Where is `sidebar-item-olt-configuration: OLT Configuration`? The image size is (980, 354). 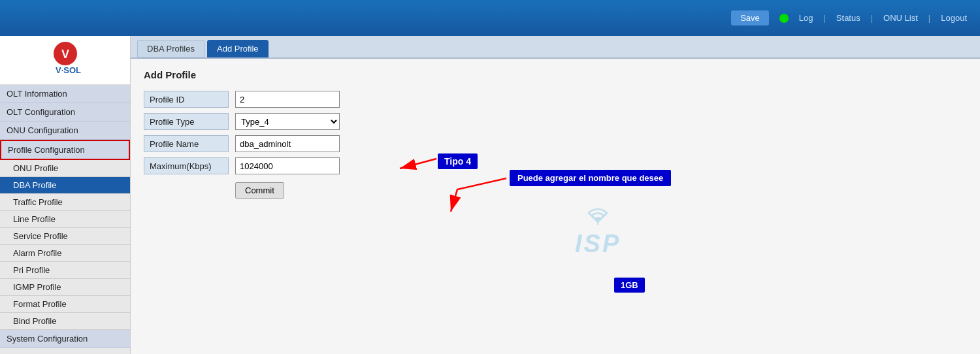 sidebar-item-olt-configuration: OLT Configuration is located at coordinates (65, 112).